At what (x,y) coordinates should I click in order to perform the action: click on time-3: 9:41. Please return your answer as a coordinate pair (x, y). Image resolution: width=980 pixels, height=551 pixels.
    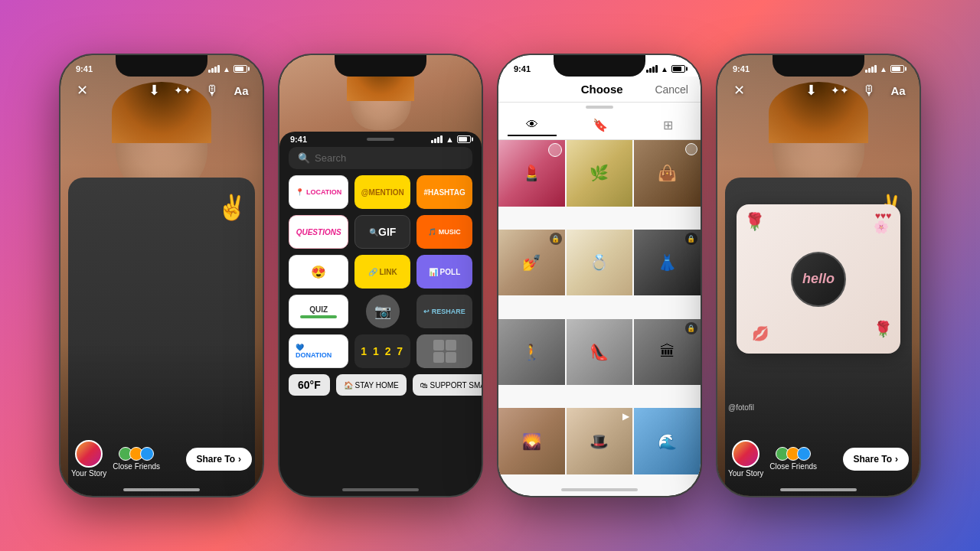
    Looking at the image, I should click on (522, 69).